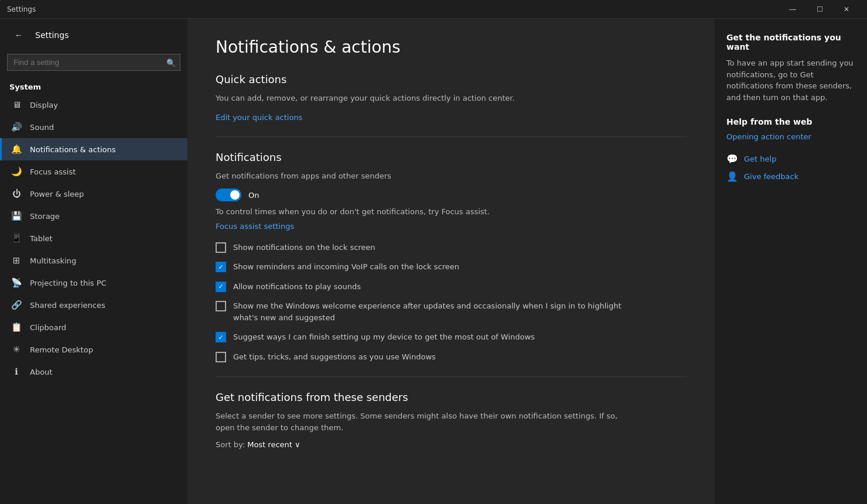 The image size is (867, 504). I want to click on clipboard-icon: 📋, so click(16, 327).